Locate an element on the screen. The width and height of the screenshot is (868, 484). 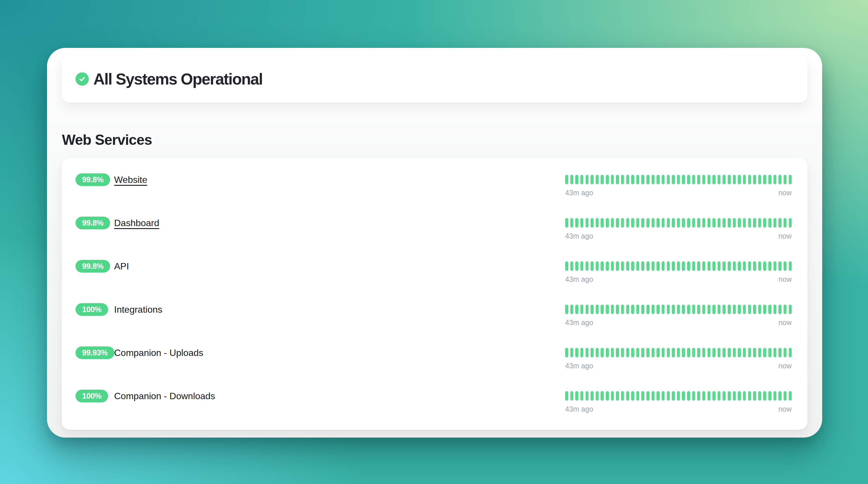
service-name: Companion - Downloads is located at coordinates (164, 396).